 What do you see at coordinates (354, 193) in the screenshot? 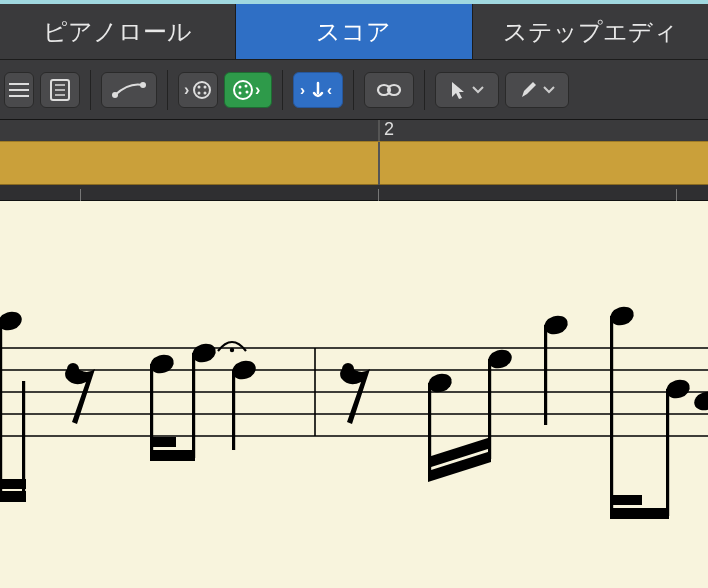
I see `ruler-minor` at bounding box center [354, 193].